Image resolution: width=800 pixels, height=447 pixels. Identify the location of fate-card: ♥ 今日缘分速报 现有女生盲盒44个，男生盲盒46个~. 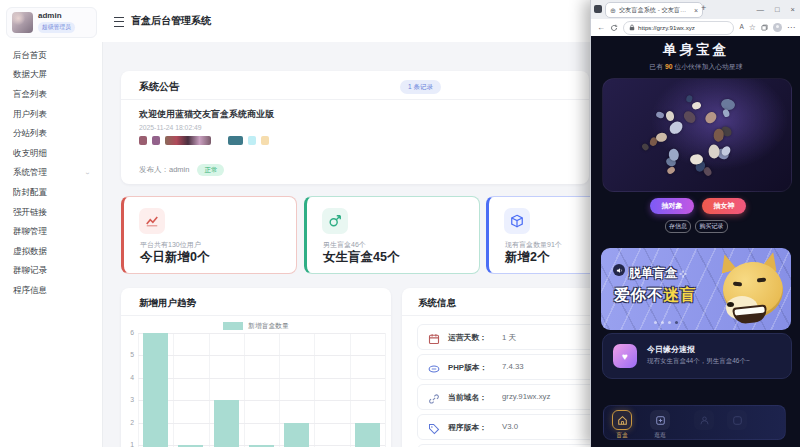
(697, 356).